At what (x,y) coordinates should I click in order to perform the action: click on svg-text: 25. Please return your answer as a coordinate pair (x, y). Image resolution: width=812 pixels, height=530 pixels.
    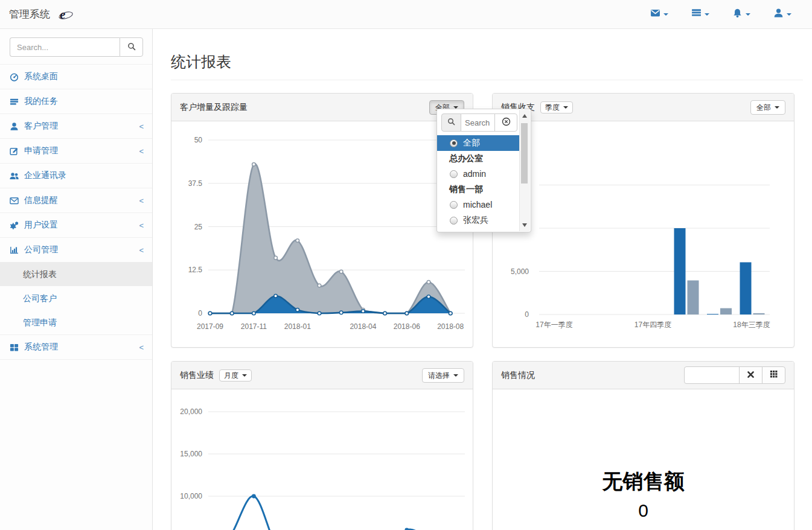
    Looking at the image, I should click on (199, 227).